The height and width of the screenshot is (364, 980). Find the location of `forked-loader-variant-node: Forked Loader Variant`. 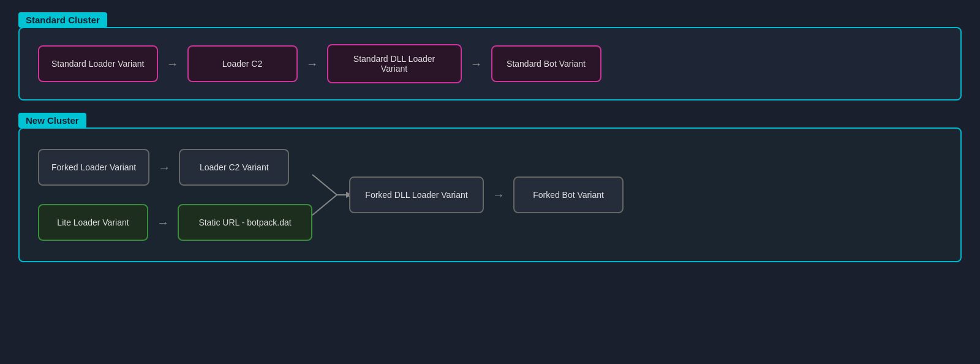

forked-loader-variant-node: Forked Loader Variant is located at coordinates (94, 167).